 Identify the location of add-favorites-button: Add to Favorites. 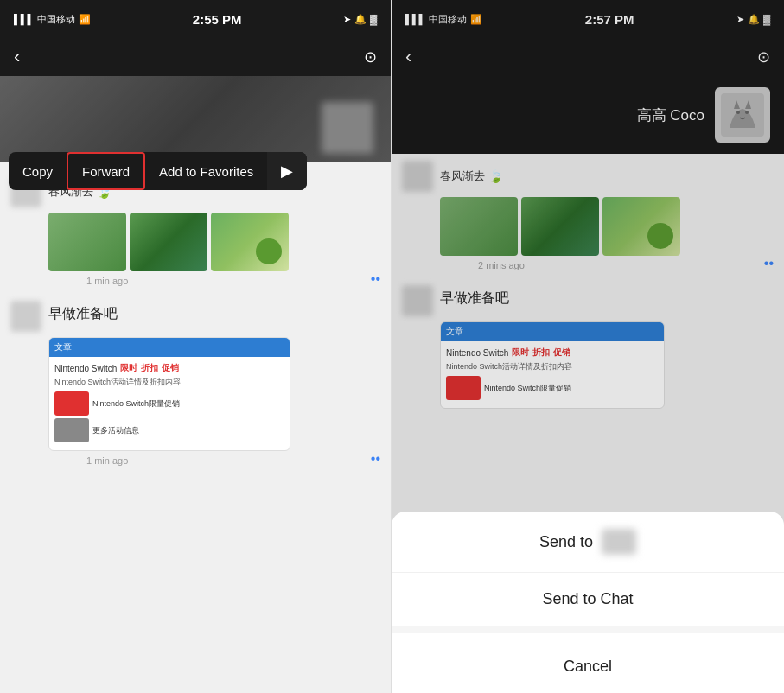
(206, 171).